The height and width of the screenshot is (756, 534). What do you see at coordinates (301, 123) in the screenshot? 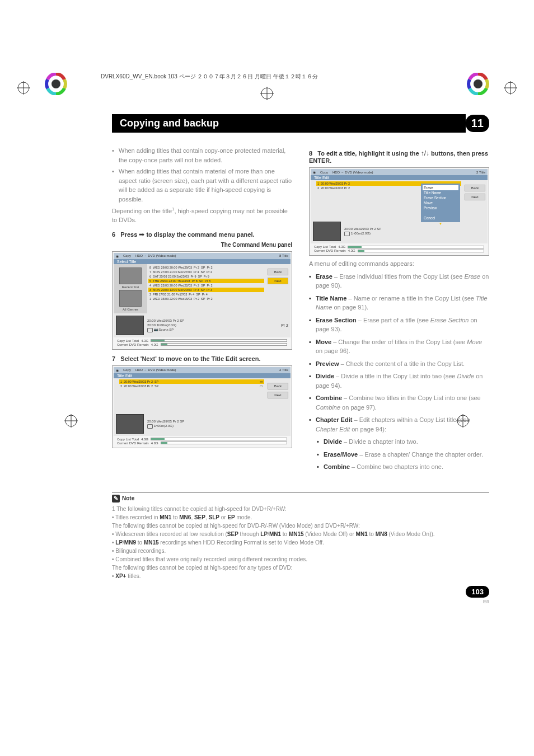
I see `chapter-title-bar: Copying and backup 11` at bounding box center [301, 123].